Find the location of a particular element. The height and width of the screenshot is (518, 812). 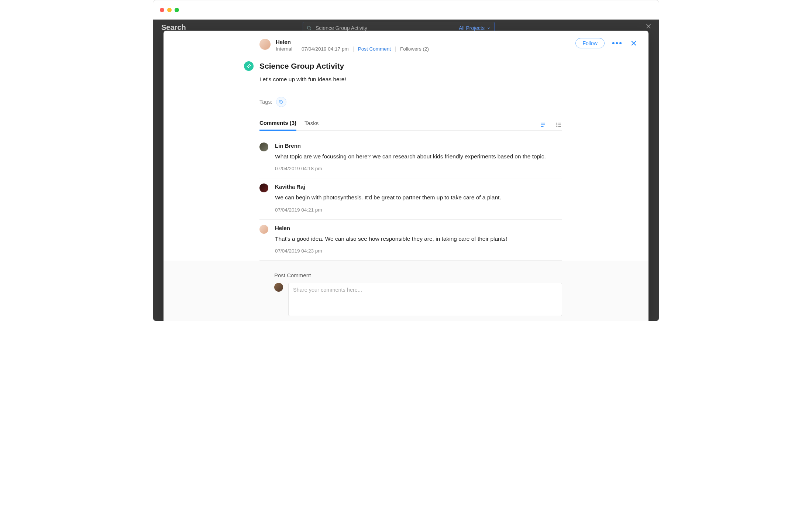

tab-comments: Comments (3) is located at coordinates (278, 124).